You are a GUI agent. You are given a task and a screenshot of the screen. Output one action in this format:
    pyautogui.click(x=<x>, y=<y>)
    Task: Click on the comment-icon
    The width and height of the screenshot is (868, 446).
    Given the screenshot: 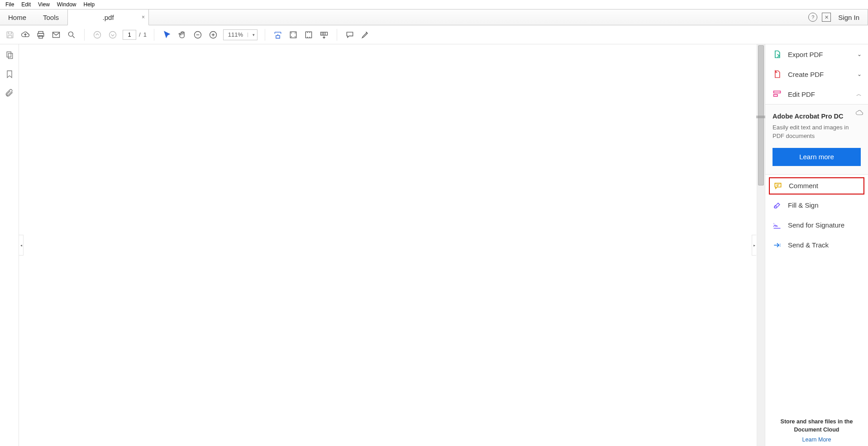 What is the action you would take?
    pyautogui.click(x=778, y=186)
    